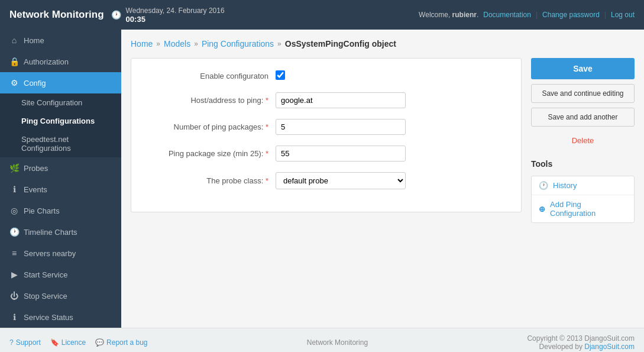 This screenshot has height=352, width=644. What do you see at coordinates (68, 343) in the screenshot?
I see `licence-link: 🔖 Licence` at bounding box center [68, 343].